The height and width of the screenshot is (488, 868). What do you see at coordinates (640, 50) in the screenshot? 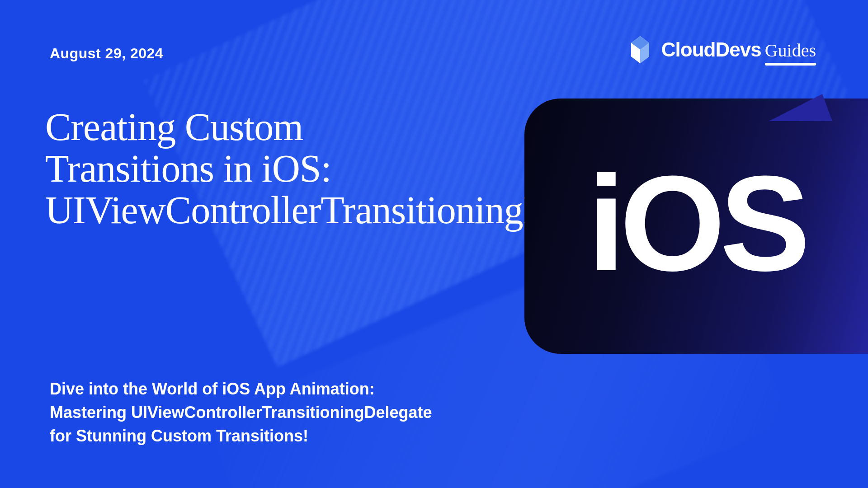
I see `clouddevs-icon` at bounding box center [640, 50].